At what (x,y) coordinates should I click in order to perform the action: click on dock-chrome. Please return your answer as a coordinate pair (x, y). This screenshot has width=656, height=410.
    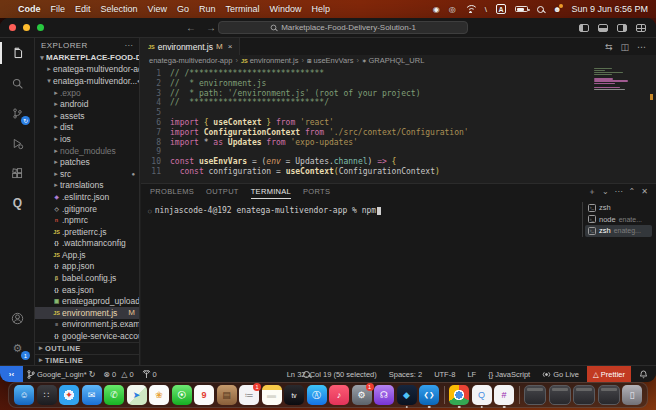
    Looking at the image, I should click on (459, 395).